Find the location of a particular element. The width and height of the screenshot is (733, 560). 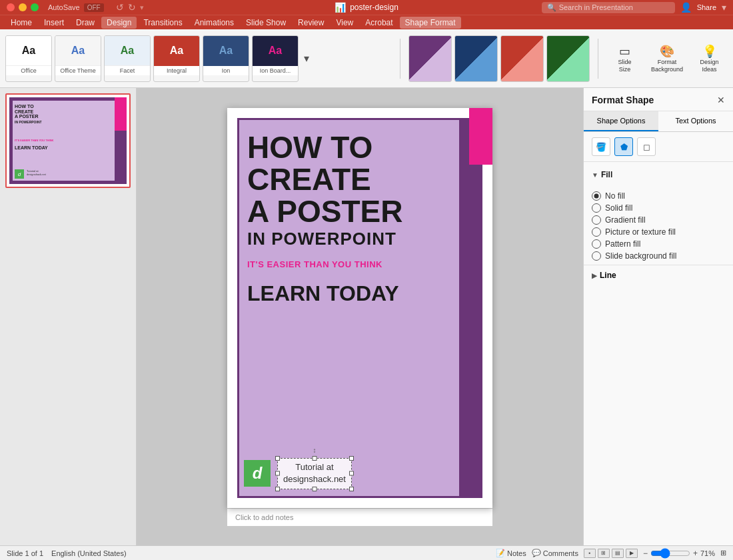

format-background-button: 🎨 FormatBackground is located at coordinates (667, 59).